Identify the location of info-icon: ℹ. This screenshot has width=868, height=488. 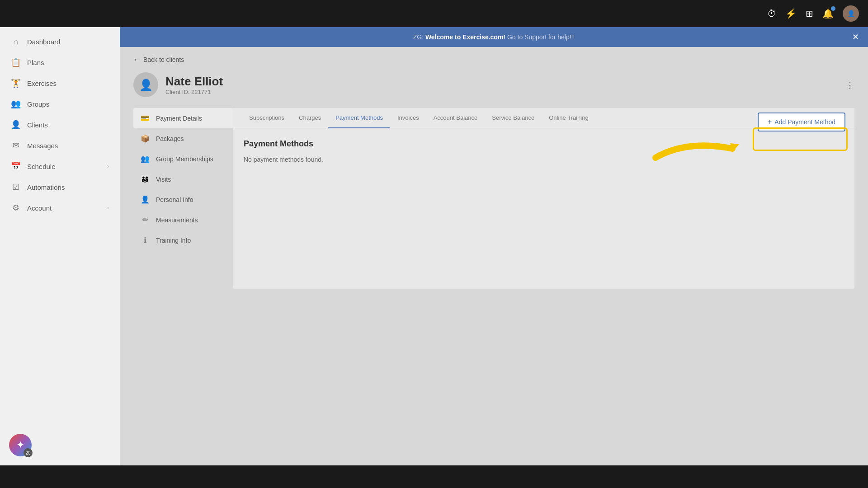
(145, 240).